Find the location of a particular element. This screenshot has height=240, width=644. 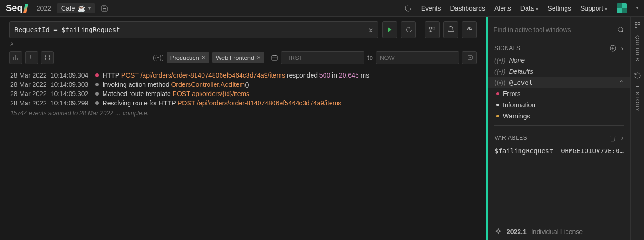

trash-icon is located at coordinates (613, 138).